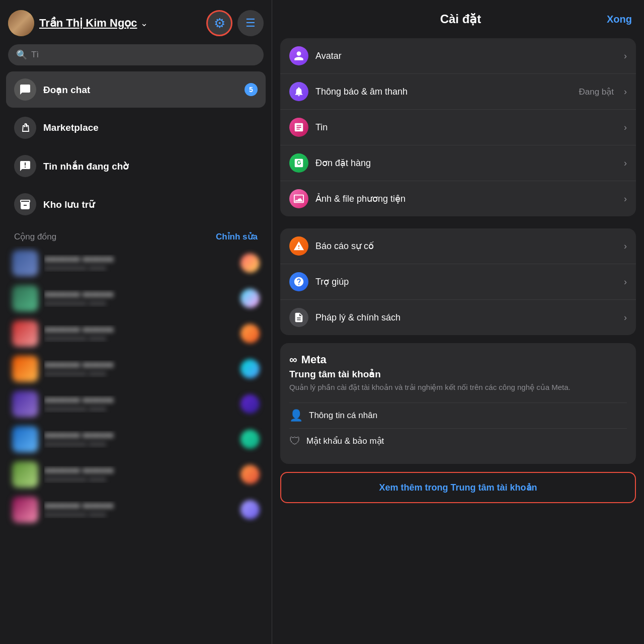 The image size is (644, 644). I want to click on settings-title: Cài đặt, so click(461, 19).